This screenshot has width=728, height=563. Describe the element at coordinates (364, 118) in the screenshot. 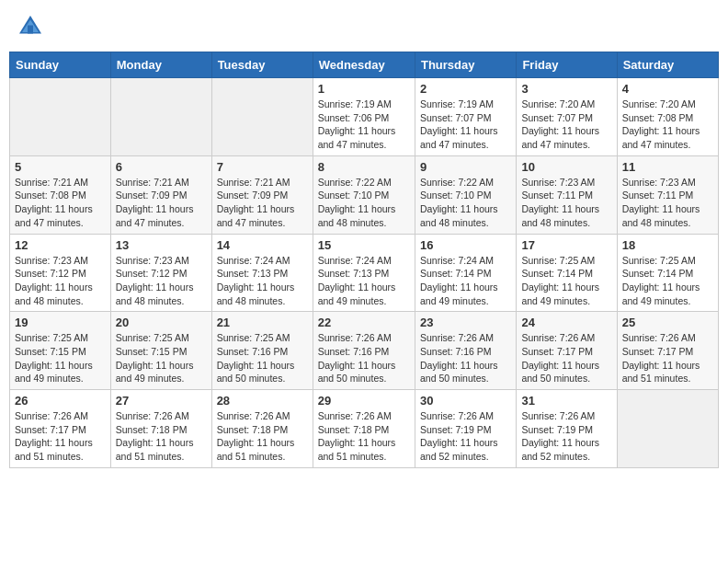

I see `calendar-week-row: 1Sunrise: 7:19 AMSunset: 7:06 PMDaylight…` at that location.